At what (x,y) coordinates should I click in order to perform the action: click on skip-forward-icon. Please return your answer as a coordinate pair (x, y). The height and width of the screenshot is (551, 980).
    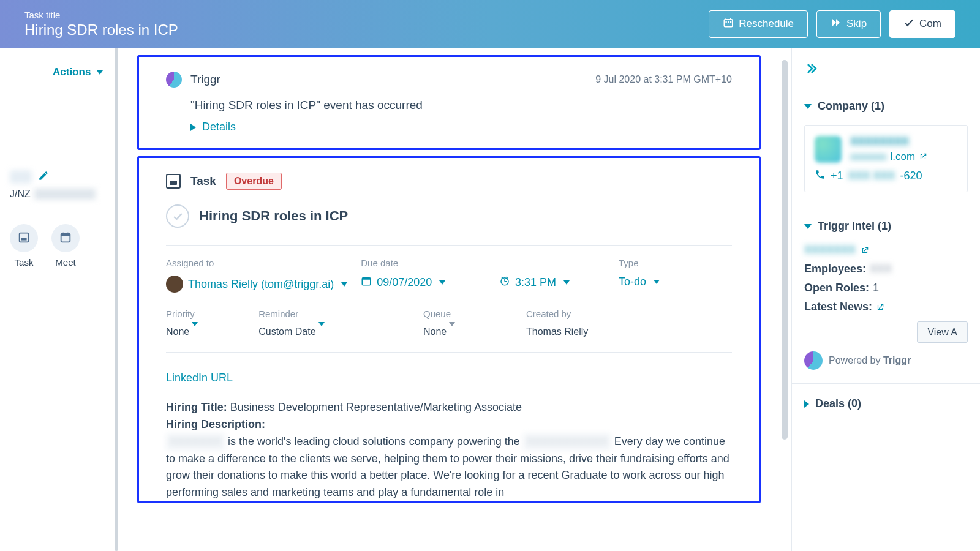
    Looking at the image, I should click on (836, 24).